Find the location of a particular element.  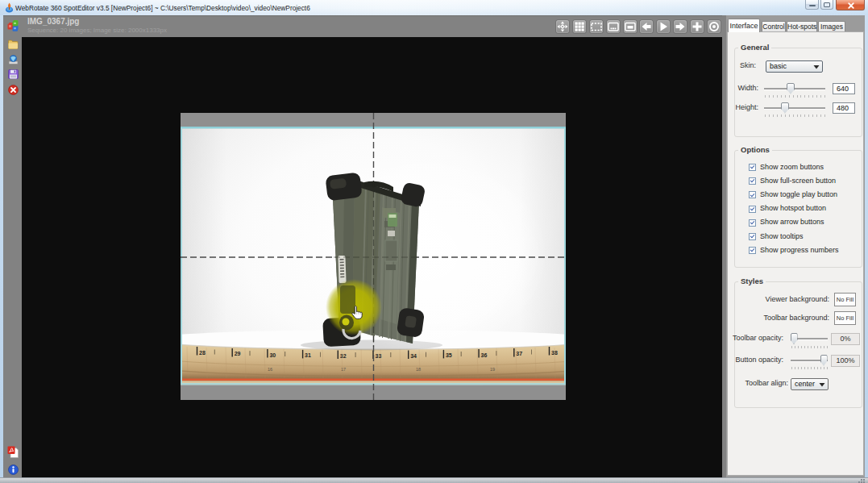

svg-text: 30 is located at coordinates (272, 355).